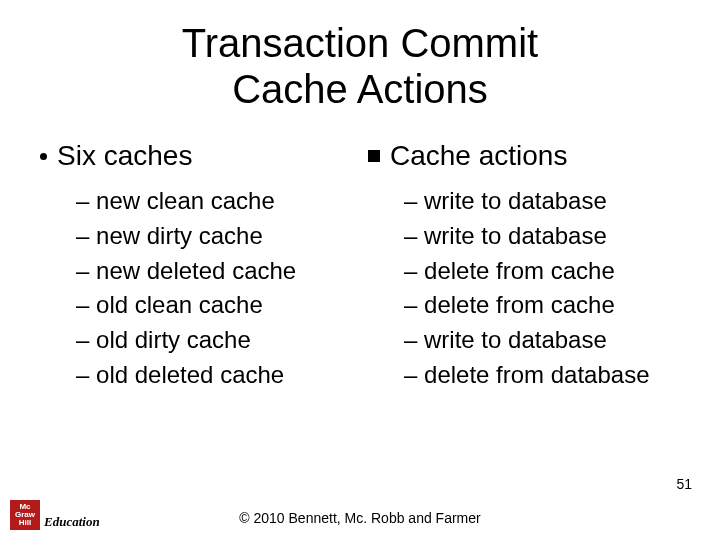  Describe the element at coordinates (25, 523) in the screenshot. I see `logo-box-line: Hill` at that location.